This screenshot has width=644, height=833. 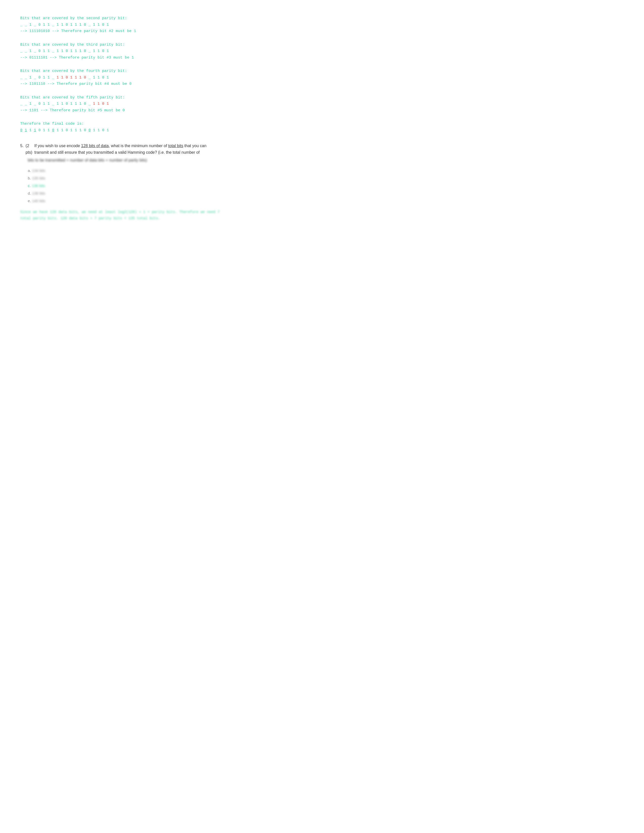 What do you see at coordinates (120, 130) in the screenshot?
I see `final-code-value: 0 1 1 1 0 1 1 0 1 1 0 1 1 1 0 0 1 1 0 1` at bounding box center [120, 130].